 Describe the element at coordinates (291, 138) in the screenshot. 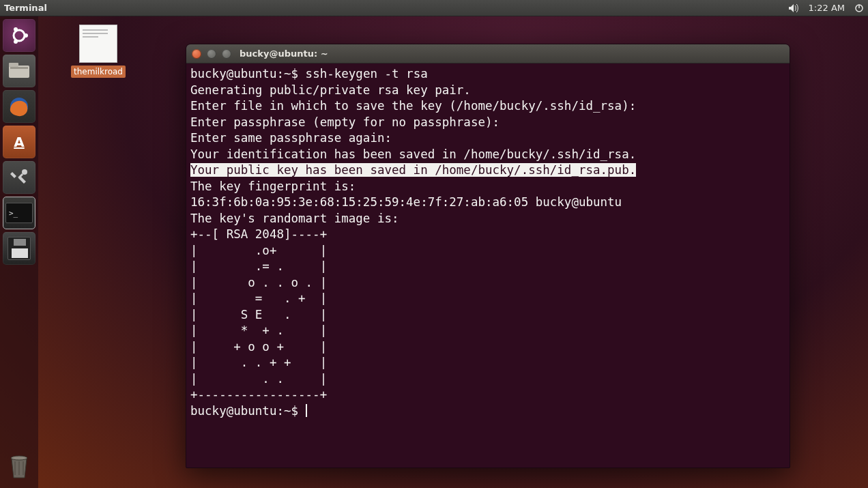

I see `out: Enter same passphrase again:` at that location.